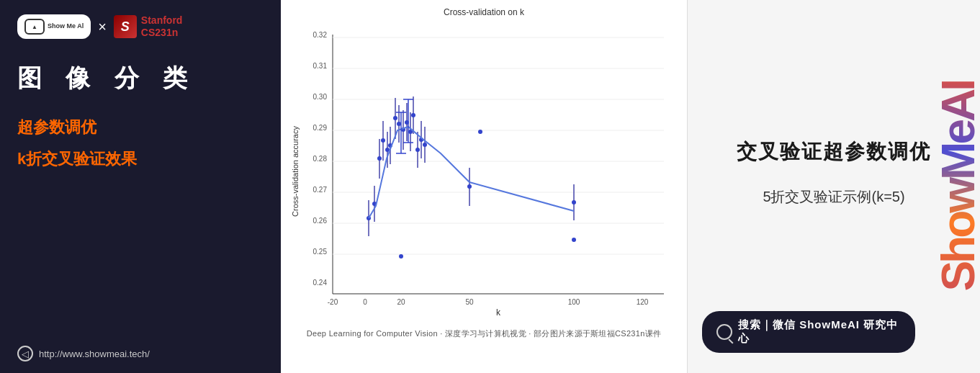 The height and width of the screenshot is (373, 980). I want to click on page-title: 图 像 分 类, so click(107, 78).